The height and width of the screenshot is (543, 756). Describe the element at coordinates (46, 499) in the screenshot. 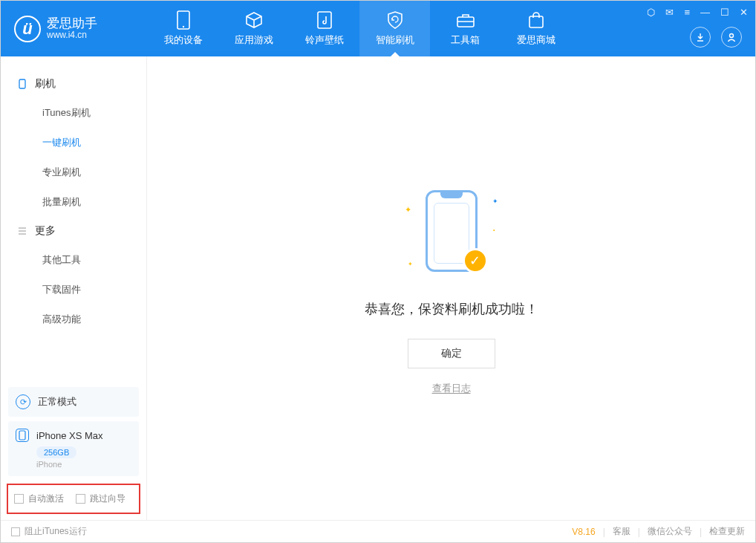

I see `option-label: 自动激活` at that location.